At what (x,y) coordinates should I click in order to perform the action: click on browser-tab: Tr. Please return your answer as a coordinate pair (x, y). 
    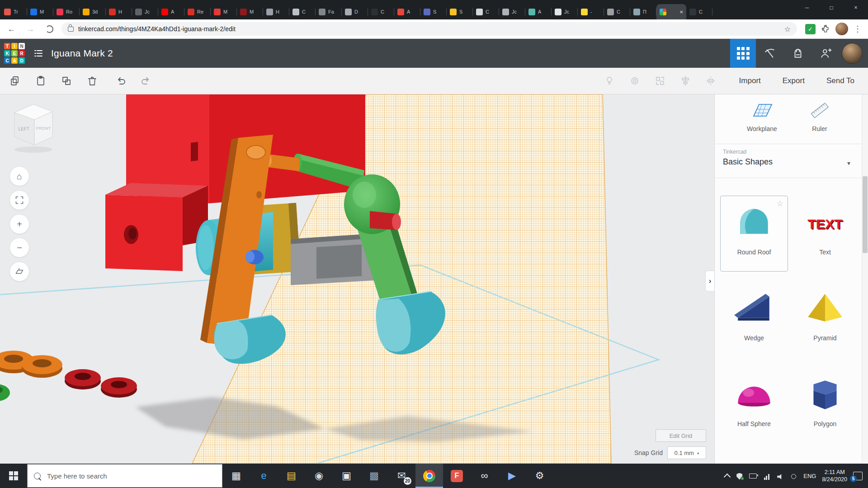
    Looking at the image, I should click on (14, 12).